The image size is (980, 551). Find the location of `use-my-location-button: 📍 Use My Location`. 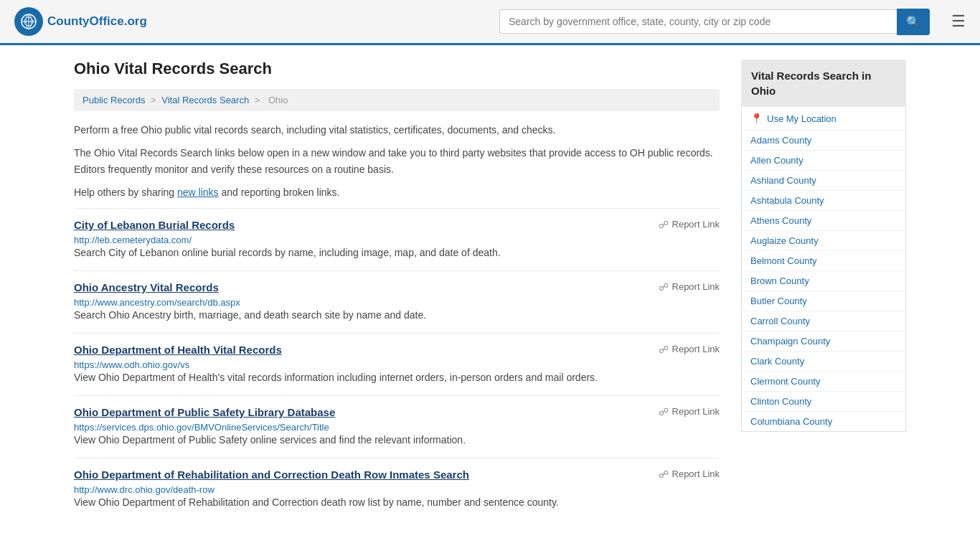

use-my-location-button: 📍 Use My Location is located at coordinates (824, 119).